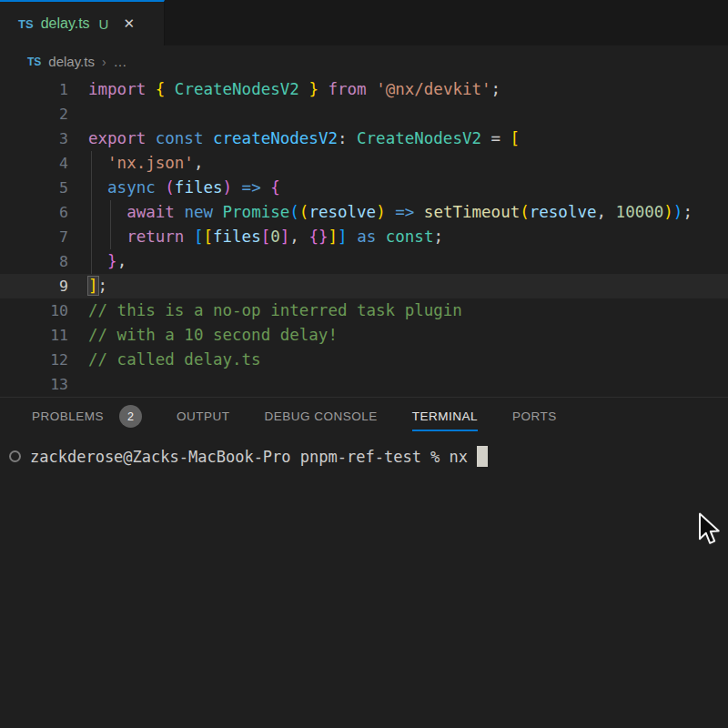 Image resolution: width=728 pixels, height=728 pixels. Describe the element at coordinates (66, 24) in the screenshot. I see `tab-label: delay.ts` at that location.